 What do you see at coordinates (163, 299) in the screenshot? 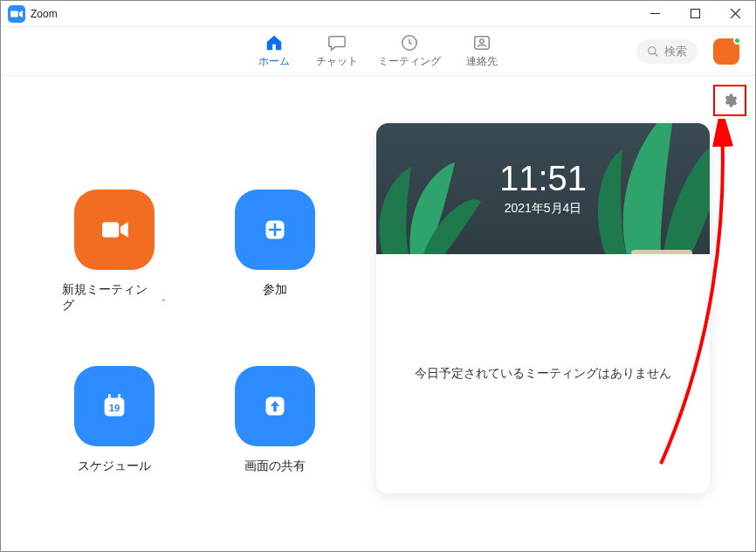
I see `chevron-down-icon: ⌄` at bounding box center [163, 299].